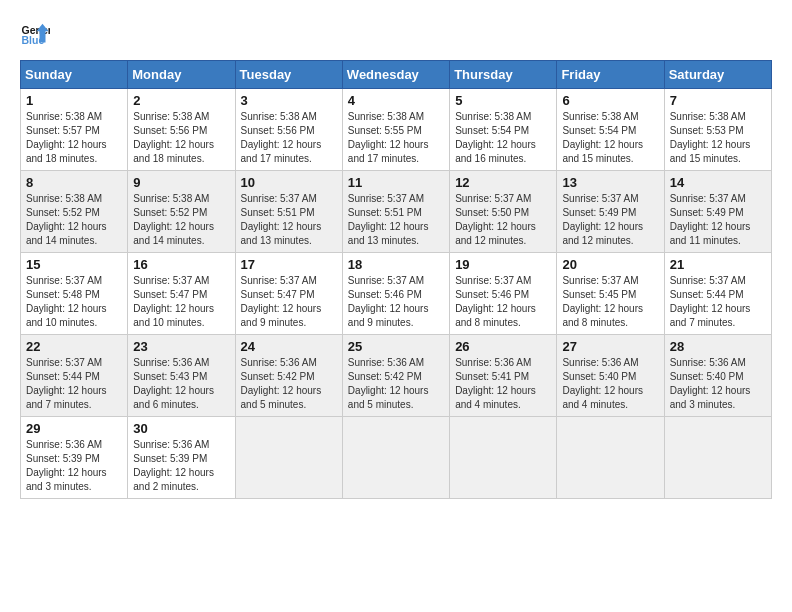 The width and height of the screenshot is (792, 612). Describe the element at coordinates (718, 100) in the screenshot. I see `day-number: 7` at that location.